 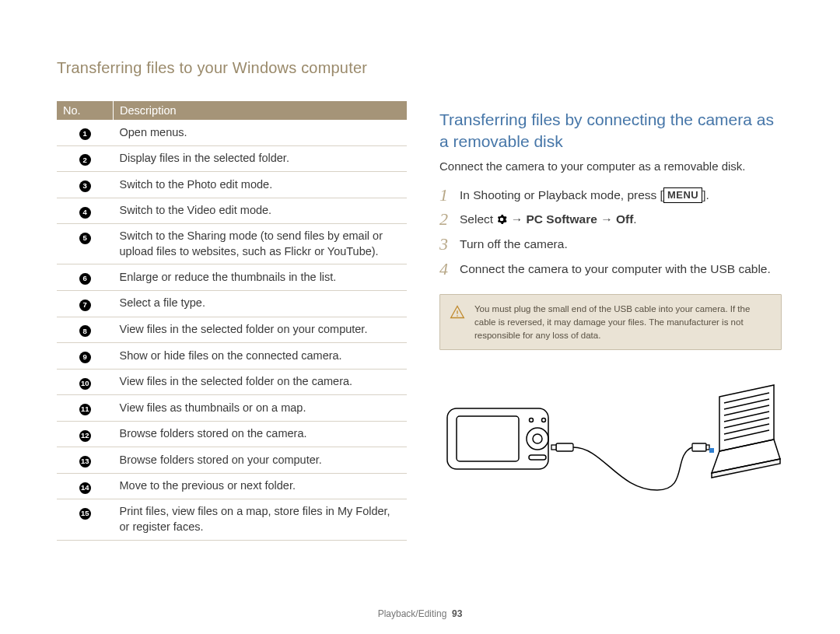 I want to click on row-desc: Select a file type., so click(x=261, y=303).